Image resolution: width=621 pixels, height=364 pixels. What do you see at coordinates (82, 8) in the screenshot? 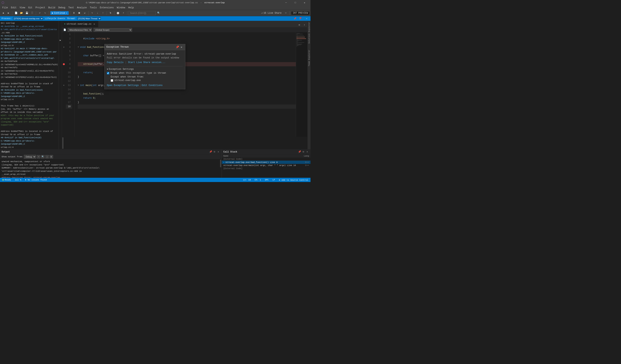
I see `menu-analyze: Analyze` at bounding box center [82, 8].